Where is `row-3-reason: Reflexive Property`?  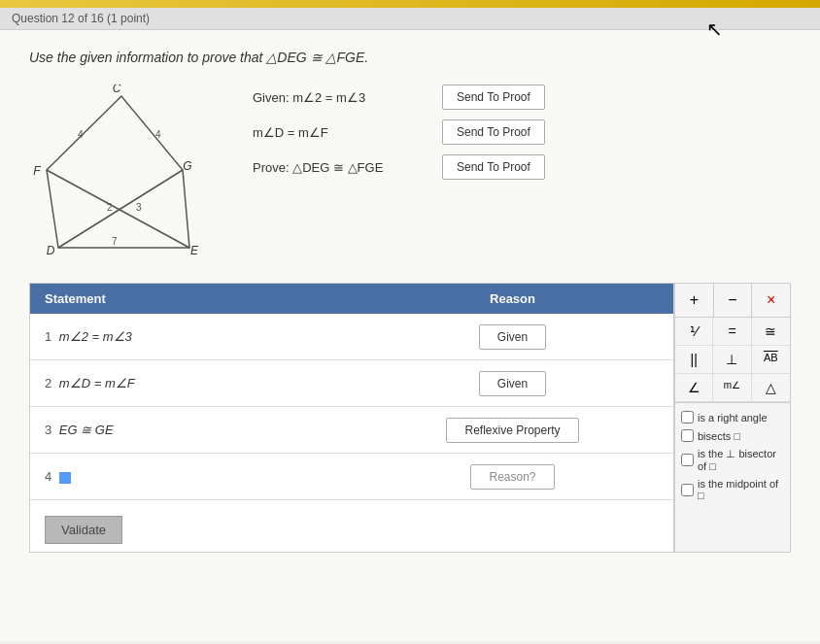 row-3-reason: Reflexive Property is located at coordinates (513, 430).